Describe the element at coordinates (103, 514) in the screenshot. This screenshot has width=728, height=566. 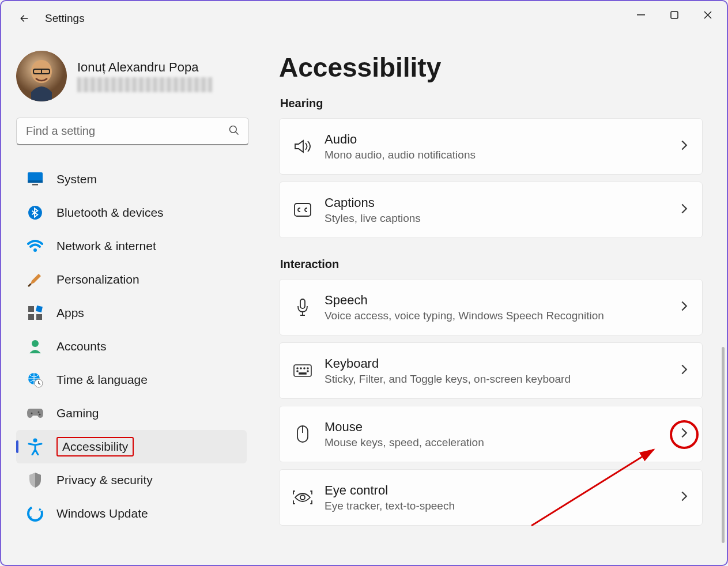
I see `sidebar-item-label: Windows Update` at that location.